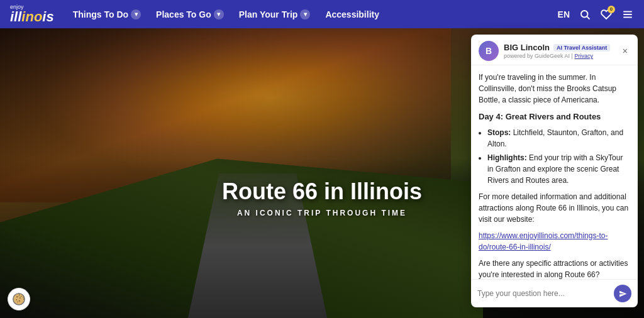  I want to click on hero-text-block: Route 66 in Illinois AN ICONIC TRIP THRO…, so click(322, 198).